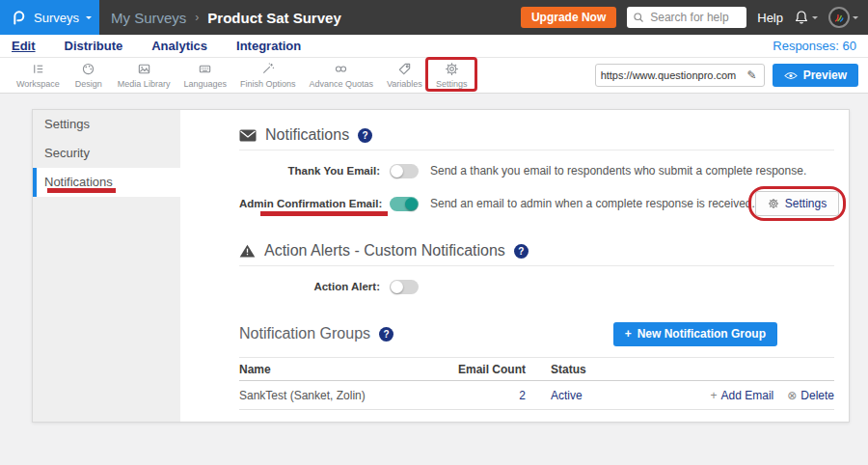 The width and height of the screenshot is (868, 465). Describe the element at coordinates (405, 69) in the screenshot. I see `tag-icon` at that location.